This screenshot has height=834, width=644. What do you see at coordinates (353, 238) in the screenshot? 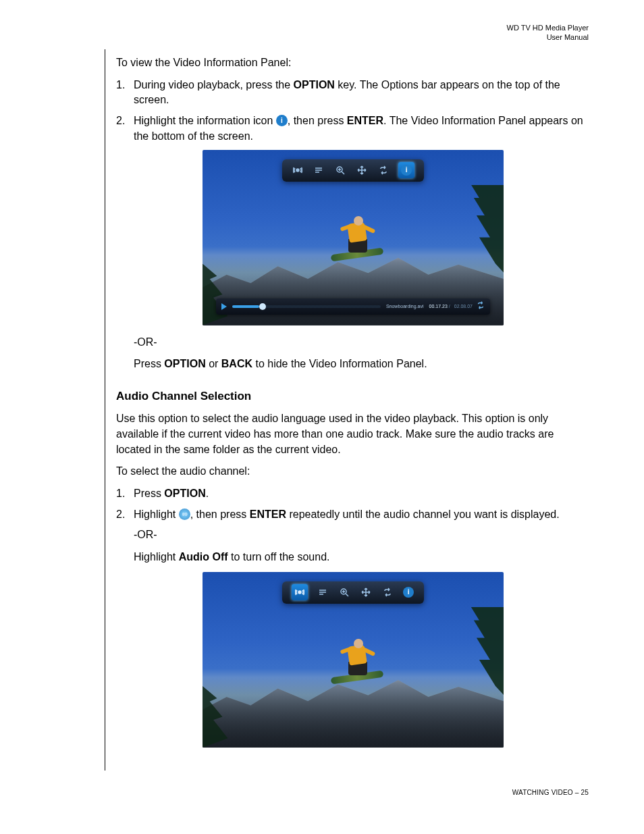
I see `video-playback-screenshot-1: i Snowboarding.avi 00.17.23 / 02.08.07` at bounding box center [353, 238].